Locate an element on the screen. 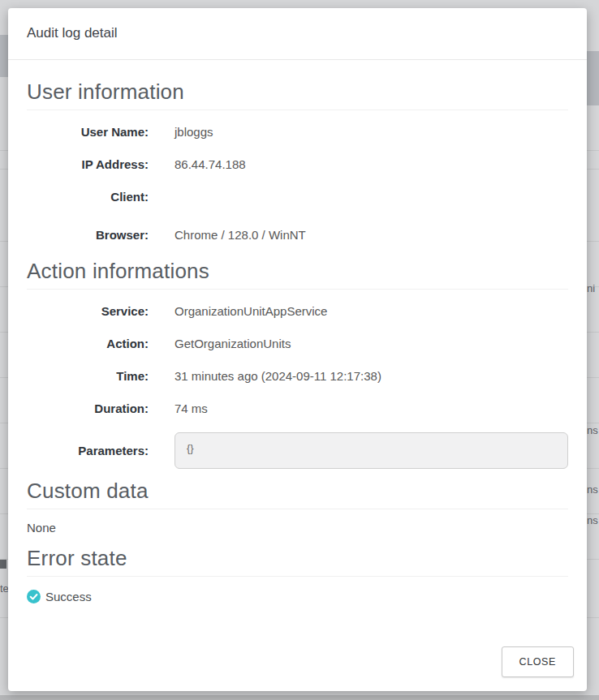  background-icon-fragment is located at coordinates (3, 565).